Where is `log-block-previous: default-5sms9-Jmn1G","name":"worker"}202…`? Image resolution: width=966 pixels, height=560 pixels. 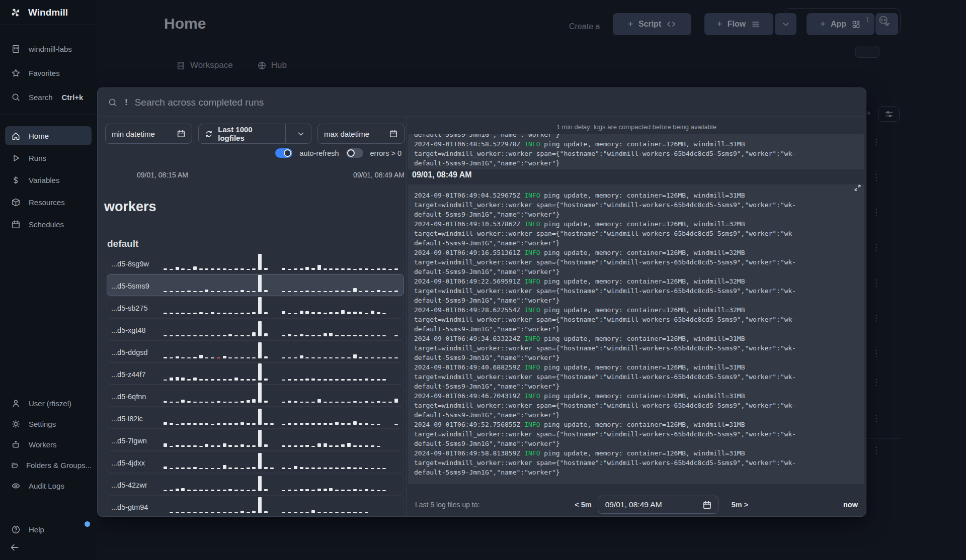
log-block-previous: default-5sms9-Jmn1G","name":"worker"}202… is located at coordinates (636, 152).